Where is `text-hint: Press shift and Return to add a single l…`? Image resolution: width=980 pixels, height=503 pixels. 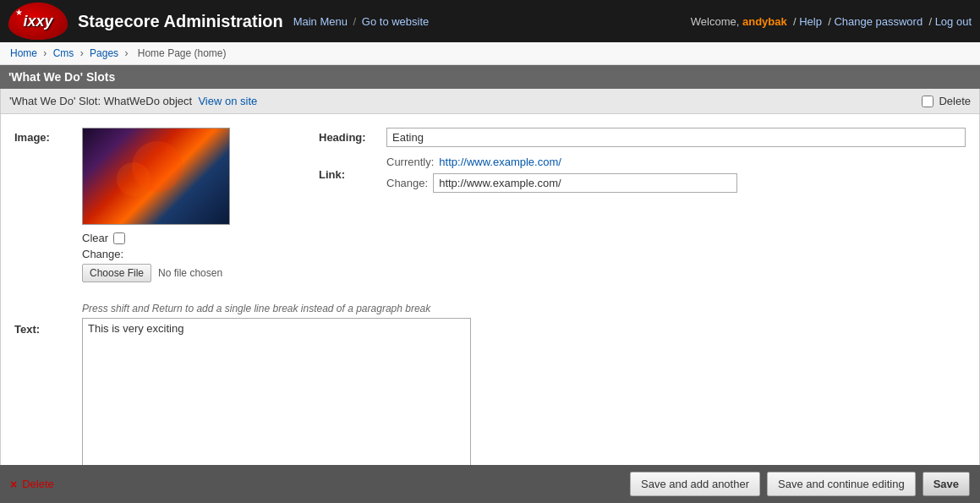 text-hint: Press shift and Return to add a single l… is located at coordinates (524, 309).